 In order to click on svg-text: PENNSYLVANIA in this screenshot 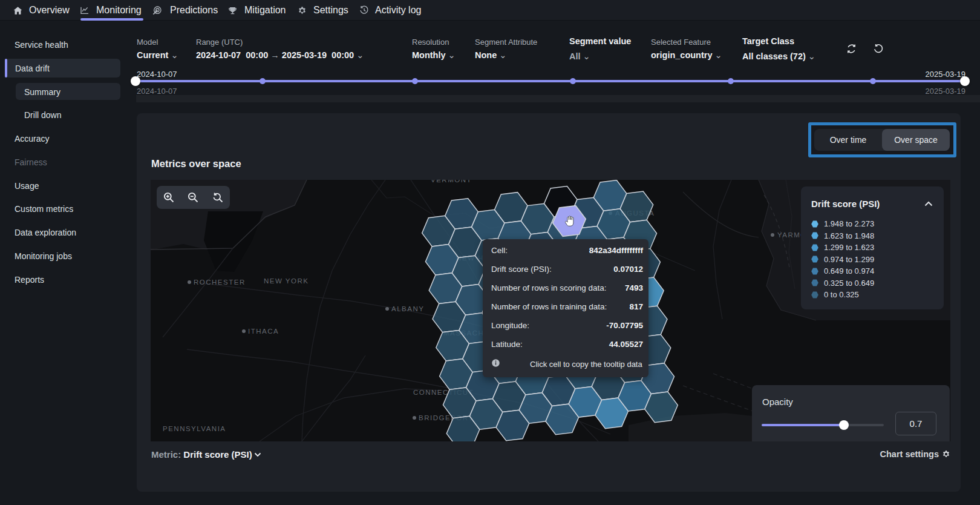, I will do `click(195, 429)`.